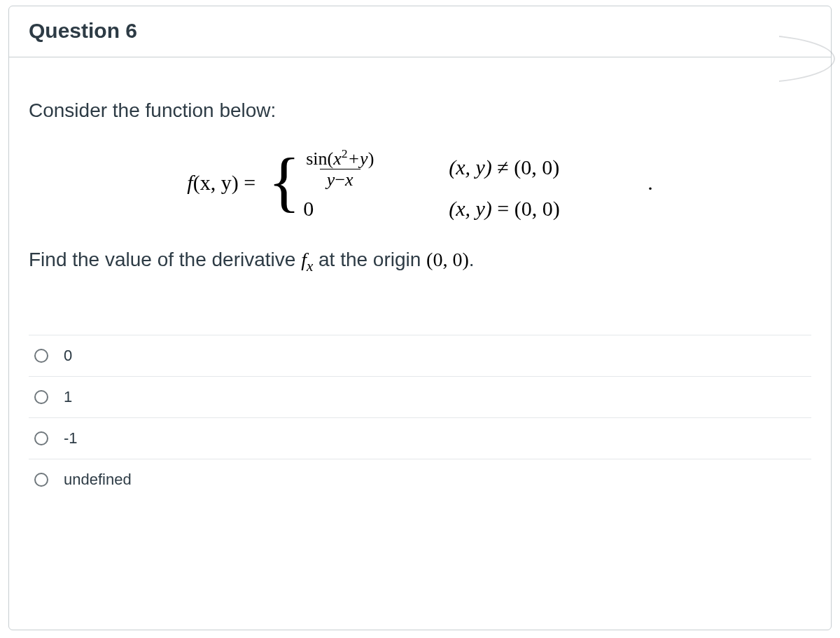  Describe the element at coordinates (547, 167) in the screenshot. I see `case-1-condition: (x, y) ≠ (0, 0)` at that location.